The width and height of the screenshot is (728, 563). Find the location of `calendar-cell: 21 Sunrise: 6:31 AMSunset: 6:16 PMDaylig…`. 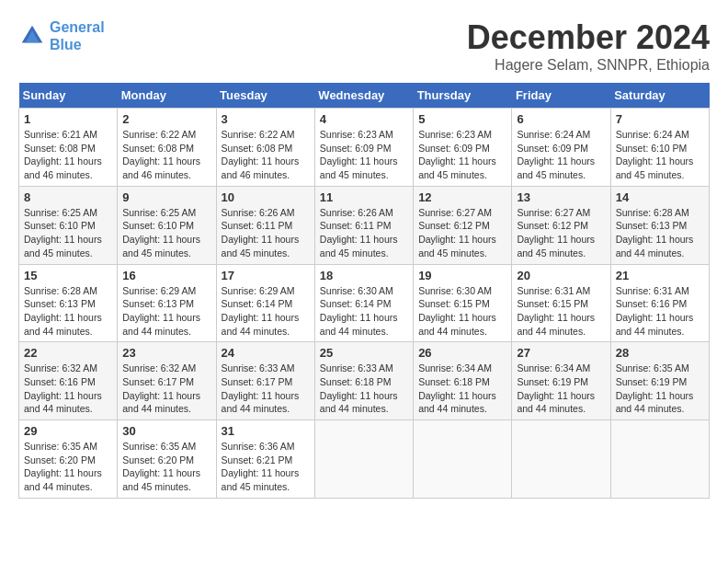

calendar-cell: 21 Sunrise: 6:31 AMSunset: 6:16 PMDaylig… is located at coordinates (660, 304).